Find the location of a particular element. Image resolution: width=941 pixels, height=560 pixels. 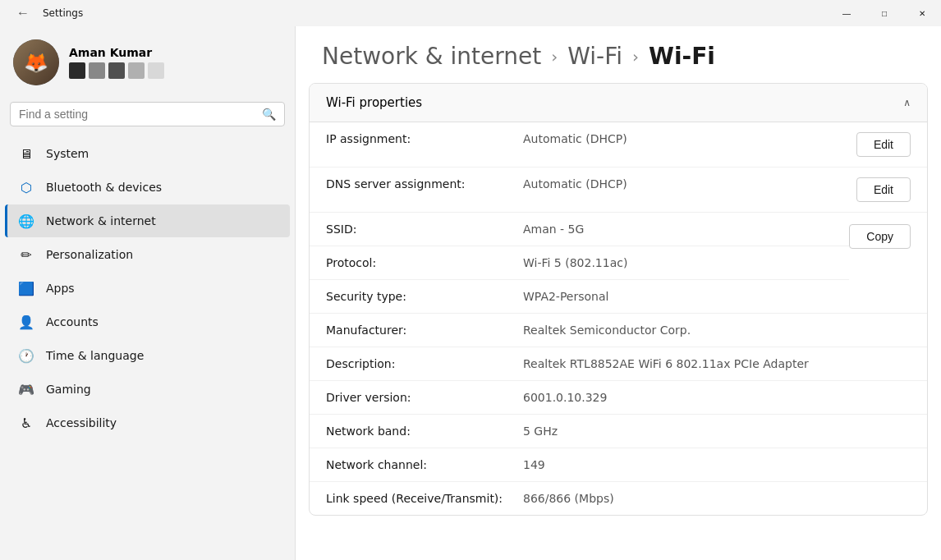

prop-value-manufacturer: Realtek Semiconductor Corp. is located at coordinates (717, 330).